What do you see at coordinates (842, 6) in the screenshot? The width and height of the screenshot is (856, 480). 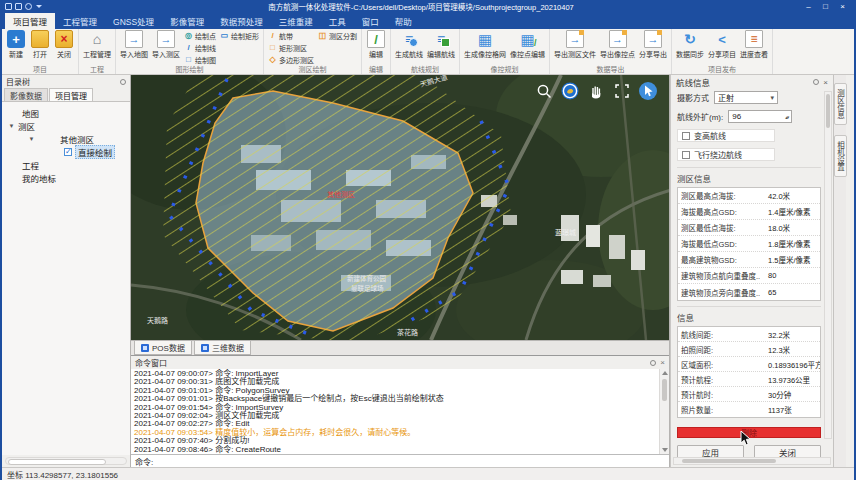 I see `close-button: ×` at bounding box center [842, 6].